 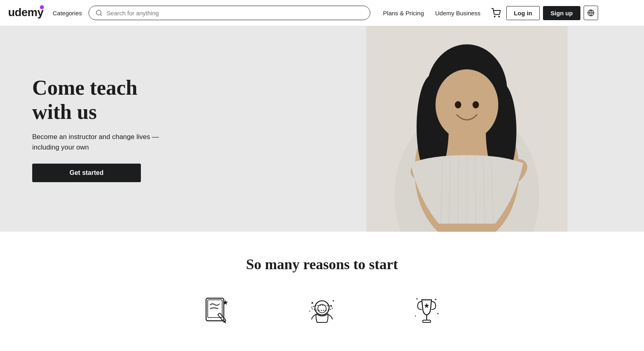 What do you see at coordinates (543, 13) in the screenshot?
I see `navbar-actions: Log in Sign up` at bounding box center [543, 13].